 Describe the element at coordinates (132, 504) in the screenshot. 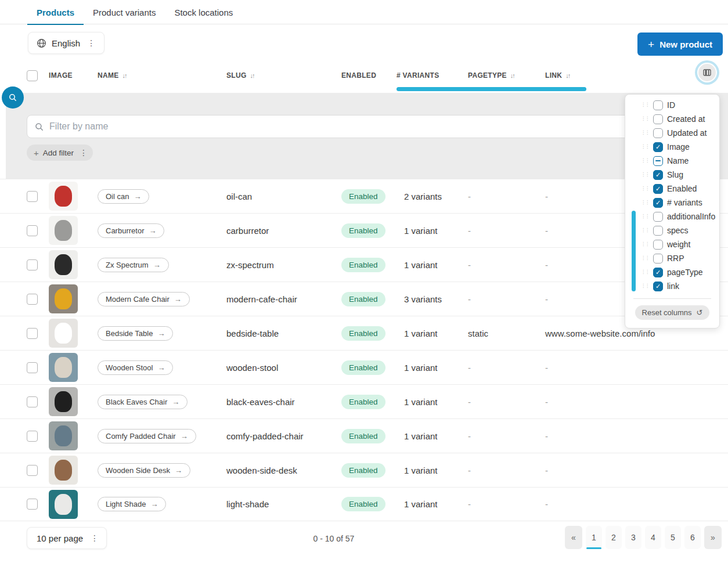

I see `product-name-link: Light Shade →` at that location.